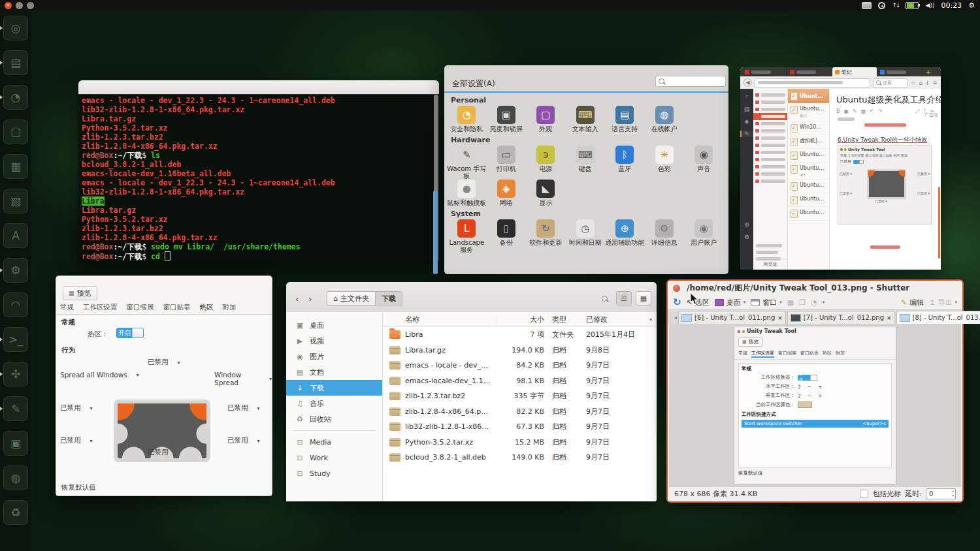 The width and height of the screenshot is (980, 551). Describe the element at coordinates (809, 171) in the screenshot. I see `note-card-4: Ubuntu简…4H ·` at that location.